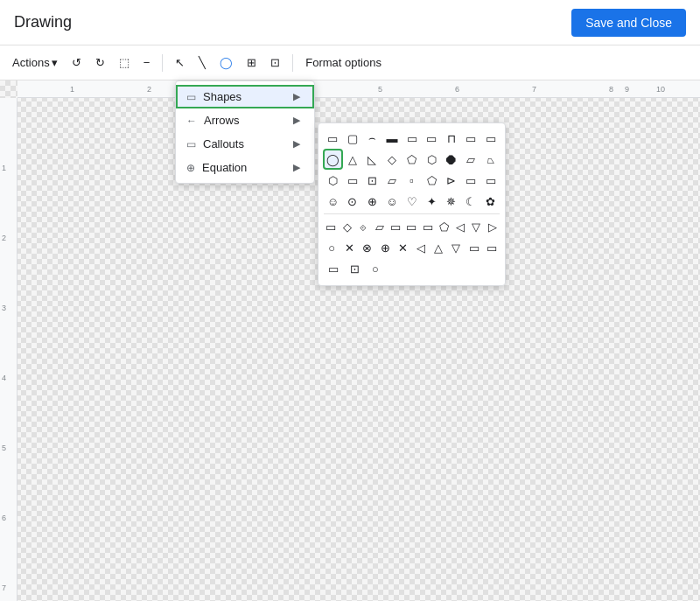  I want to click on shapes-row-2: ◯ △ ◺ ◇ ⬠ ⬡ ⯃ ▱ ⏢, so click(411, 159).